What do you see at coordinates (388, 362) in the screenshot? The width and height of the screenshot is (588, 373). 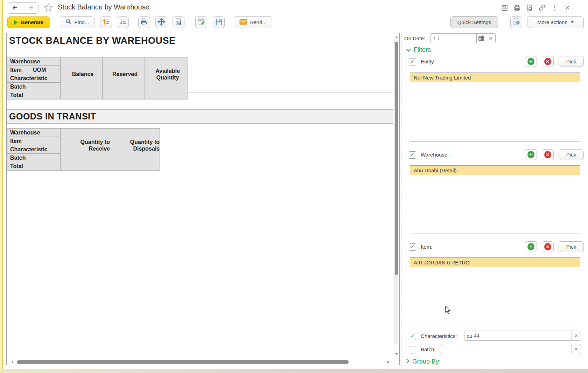 I see `scroll-right-arrow` at bounding box center [388, 362].